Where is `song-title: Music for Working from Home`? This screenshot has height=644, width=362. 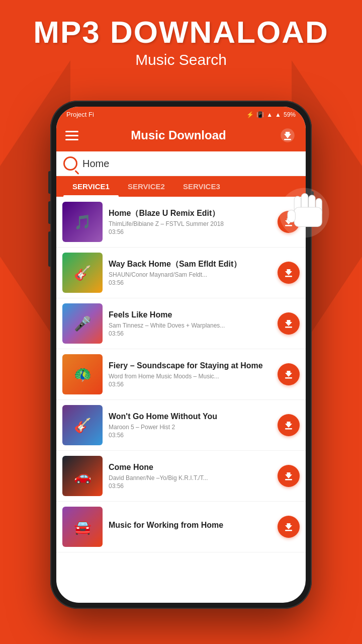
song-title: Music for Working from Home is located at coordinates (190, 525).